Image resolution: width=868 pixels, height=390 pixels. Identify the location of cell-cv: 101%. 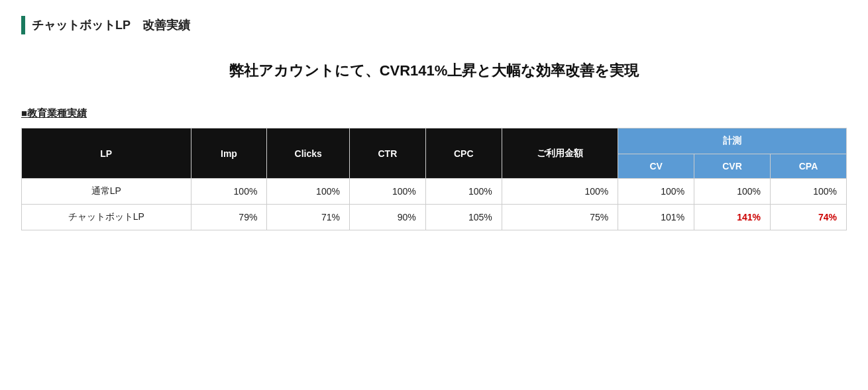
(656, 217).